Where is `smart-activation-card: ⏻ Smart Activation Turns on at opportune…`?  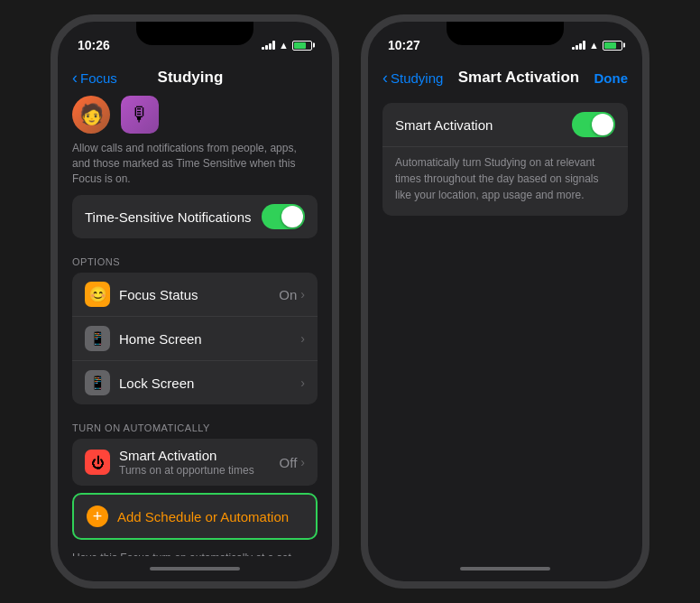 smart-activation-card: ⏻ Smart Activation Turns on at opportune… is located at coordinates (195, 462).